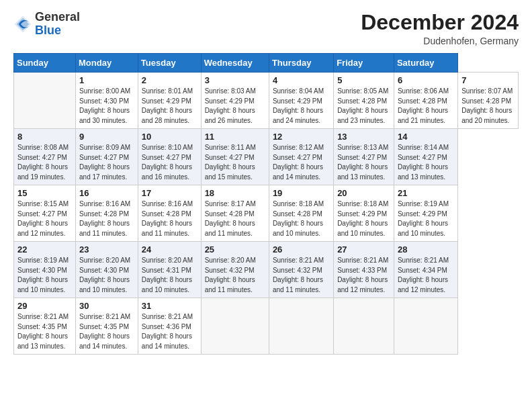  What do you see at coordinates (266, 63) in the screenshot?
I see `calendar-header-row: SundayMondayTuesdayWednesdayThursdayFrid…` at bounding box center [266, 63].